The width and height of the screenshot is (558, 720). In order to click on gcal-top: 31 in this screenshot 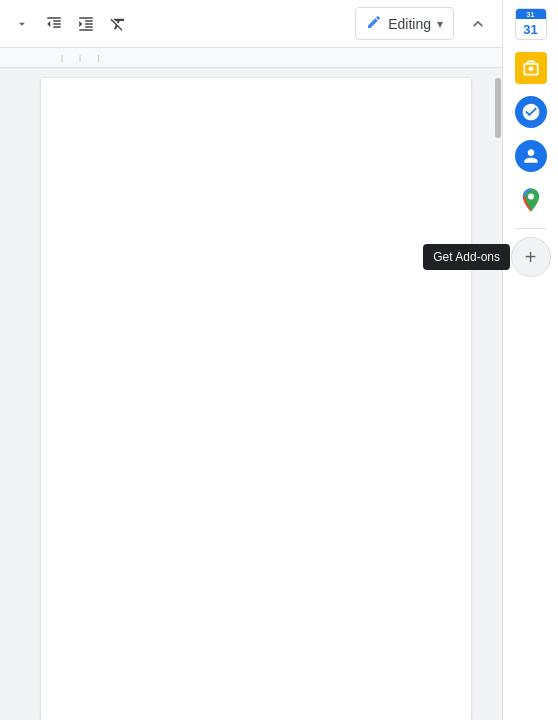, I will do `click(531, 14)`.